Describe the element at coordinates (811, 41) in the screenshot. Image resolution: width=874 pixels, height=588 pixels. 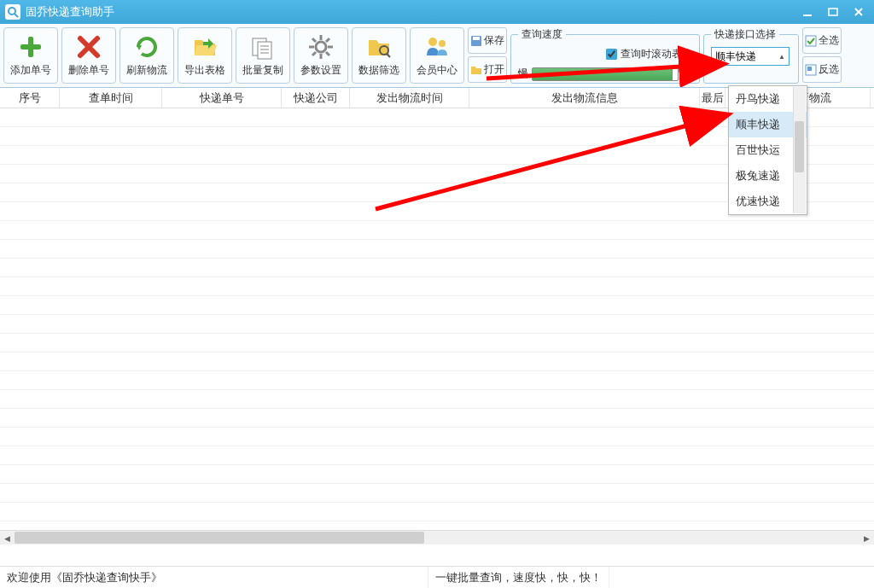
I see `select-all-icon` at that location.